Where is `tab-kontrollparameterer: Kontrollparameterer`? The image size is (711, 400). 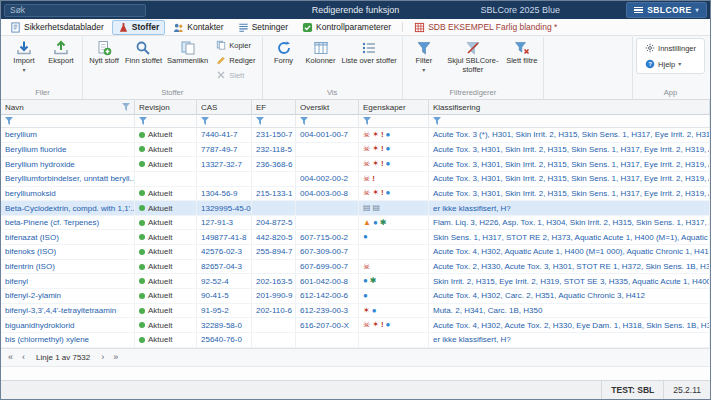
tab-kontrollparameterer: Kontrollparameterer is located at coordinates (346, 28).